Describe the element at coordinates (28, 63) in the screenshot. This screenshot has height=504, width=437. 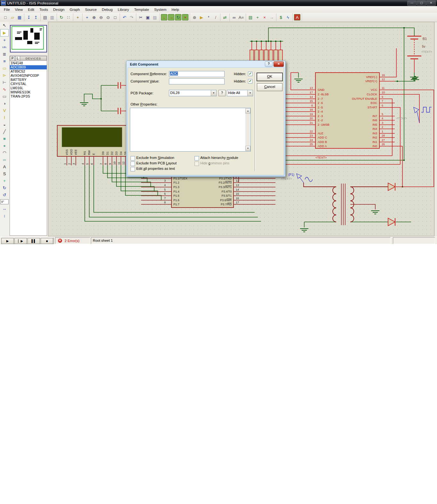
I see `device-item-1n4148: 1N4148` at that location.